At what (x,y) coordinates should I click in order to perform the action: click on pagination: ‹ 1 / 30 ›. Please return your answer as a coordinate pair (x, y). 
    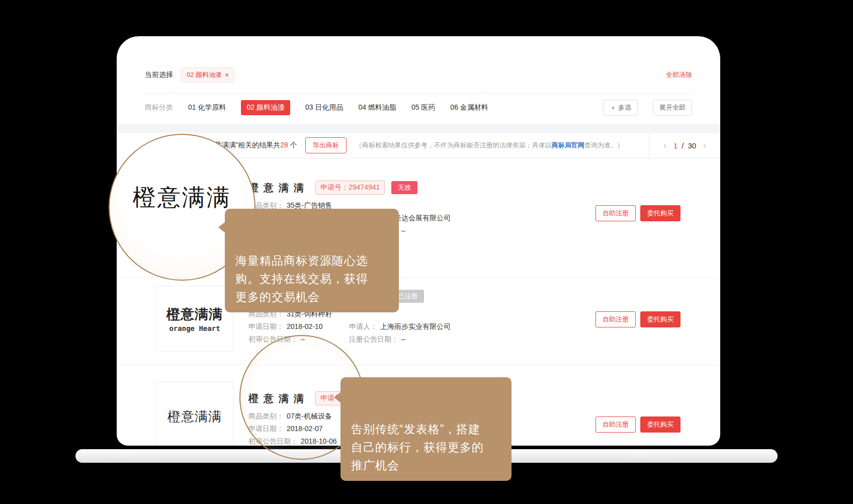
    Looking at the image, I should click on (685, 145).